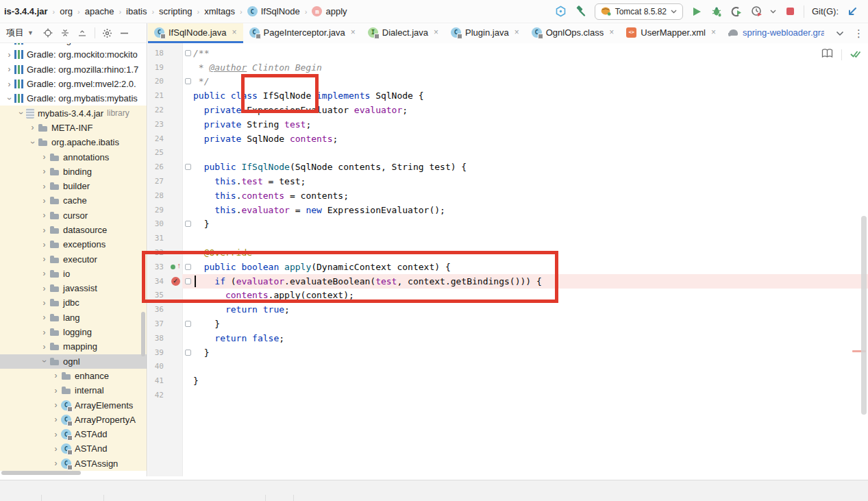 This screenshot has width=868, height=501. I want to click on tab-pageinterceptor-java: CPageInterceptor.java×, so click(303, 33).